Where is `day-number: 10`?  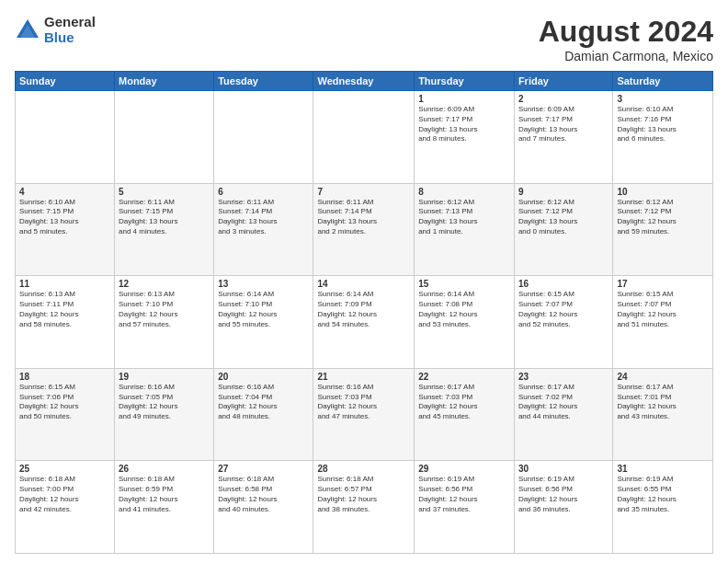 day-number: 10 is located at coordinates (663, 191).